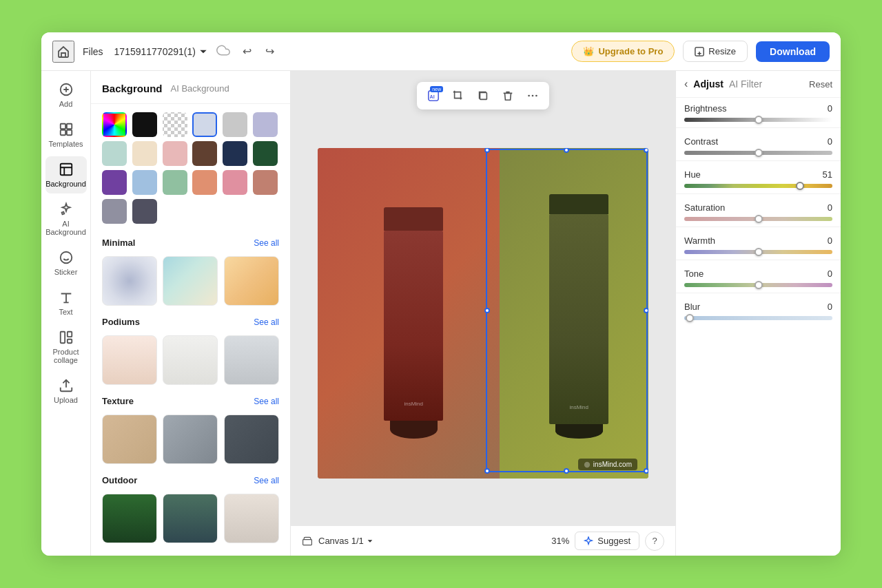 This screenshot has width=882, height=588. Describe the element at coordinates (458, 96) in the screenshot. I see `crop-button` at that location.